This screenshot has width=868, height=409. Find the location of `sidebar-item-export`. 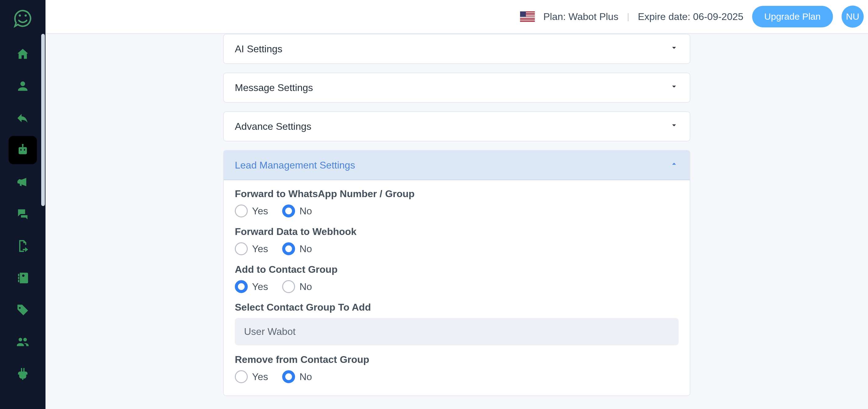

sidebar-item-export is located at coordinates (23, 246).